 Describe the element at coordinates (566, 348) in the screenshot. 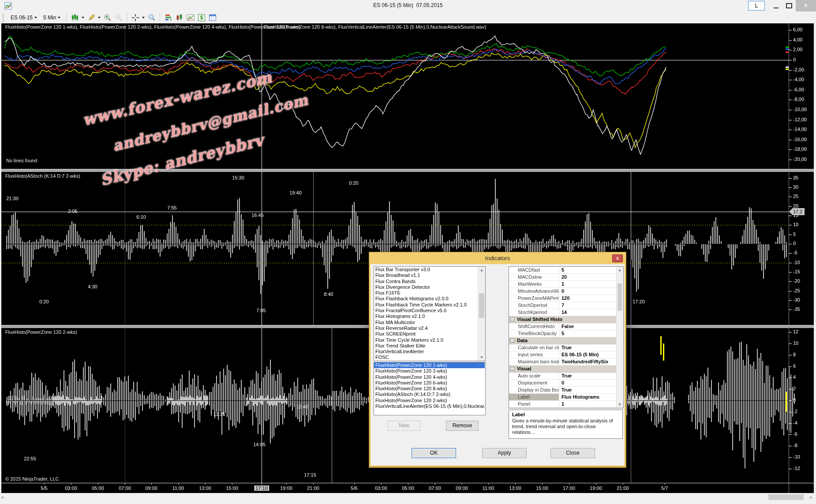

I see `property-row: Calculate on bar closTrue` at that location.